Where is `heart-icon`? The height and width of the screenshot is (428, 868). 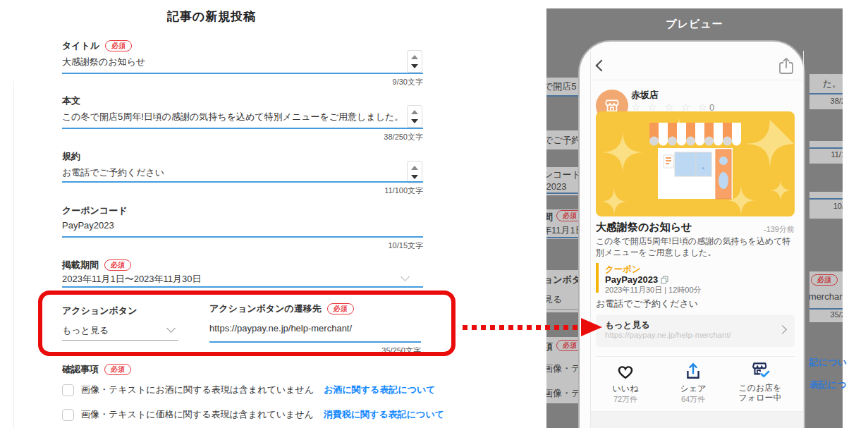
heart-icon is located at coordinates (625, 371).